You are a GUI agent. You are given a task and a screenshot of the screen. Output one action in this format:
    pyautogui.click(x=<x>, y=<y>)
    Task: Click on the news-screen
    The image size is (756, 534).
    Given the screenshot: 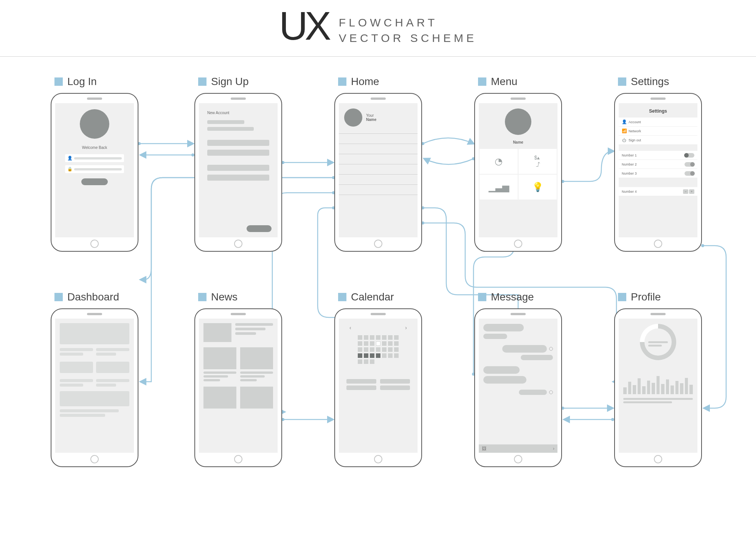 What is the action you would take?
    pyautogui.click(x=238, y=385)
    